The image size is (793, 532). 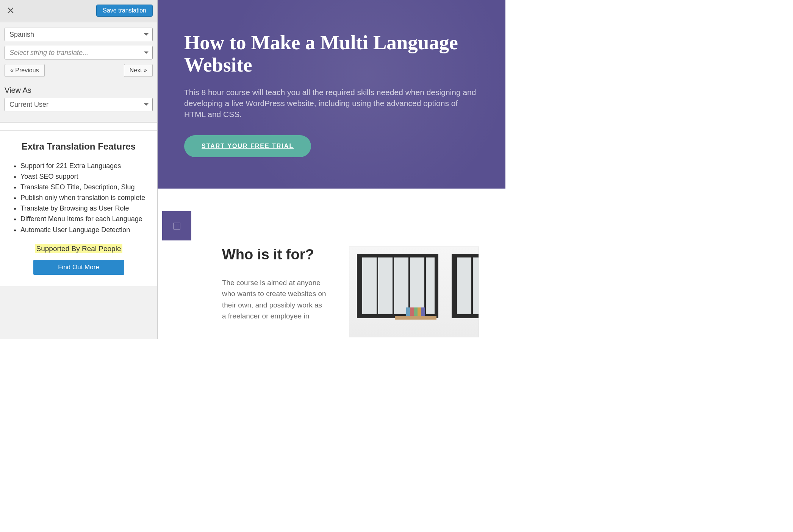 I want to click on translation-sidebar: ✕ Save translation Spanish Select string…, so click(x=79, y=170).